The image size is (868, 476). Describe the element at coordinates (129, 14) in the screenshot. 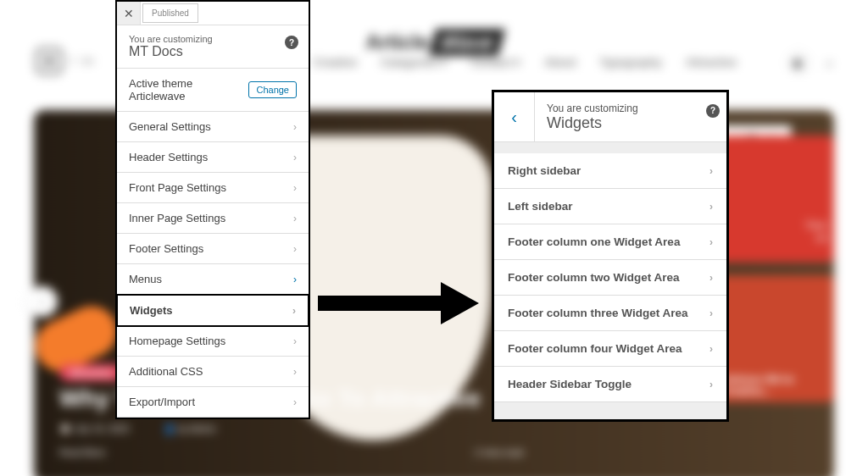

I see `close-icon: ✕` at that location.